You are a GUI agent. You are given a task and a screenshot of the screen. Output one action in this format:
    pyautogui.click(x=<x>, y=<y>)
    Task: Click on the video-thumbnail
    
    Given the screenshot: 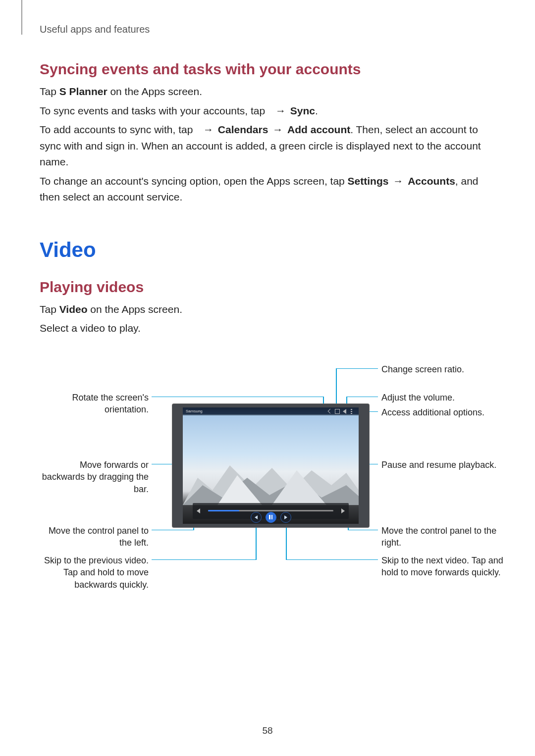 What is the action you would take?
    pyautogui.click(x=270, y=478)
    